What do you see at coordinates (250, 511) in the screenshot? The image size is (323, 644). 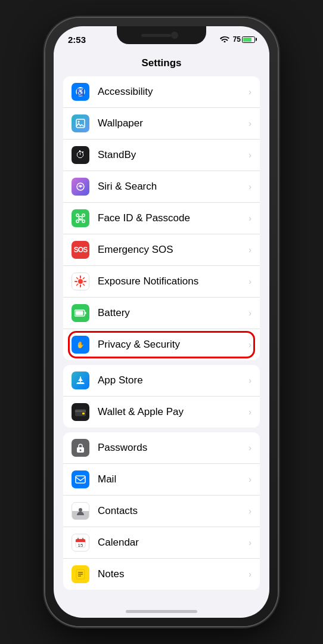 I see `contacts-chevron: ›` at bounding box center [250, 511].